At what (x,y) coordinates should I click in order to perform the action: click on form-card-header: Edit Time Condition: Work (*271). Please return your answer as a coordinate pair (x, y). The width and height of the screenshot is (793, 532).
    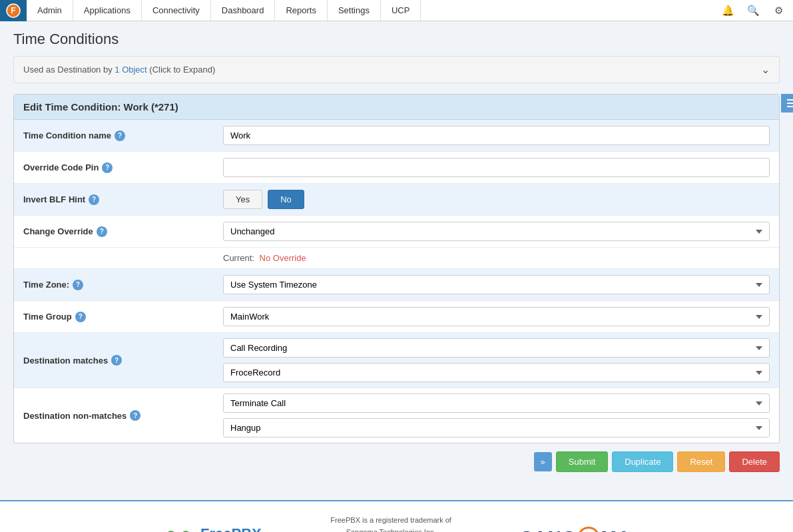
    Looking at the image, I should click on (397, 107).